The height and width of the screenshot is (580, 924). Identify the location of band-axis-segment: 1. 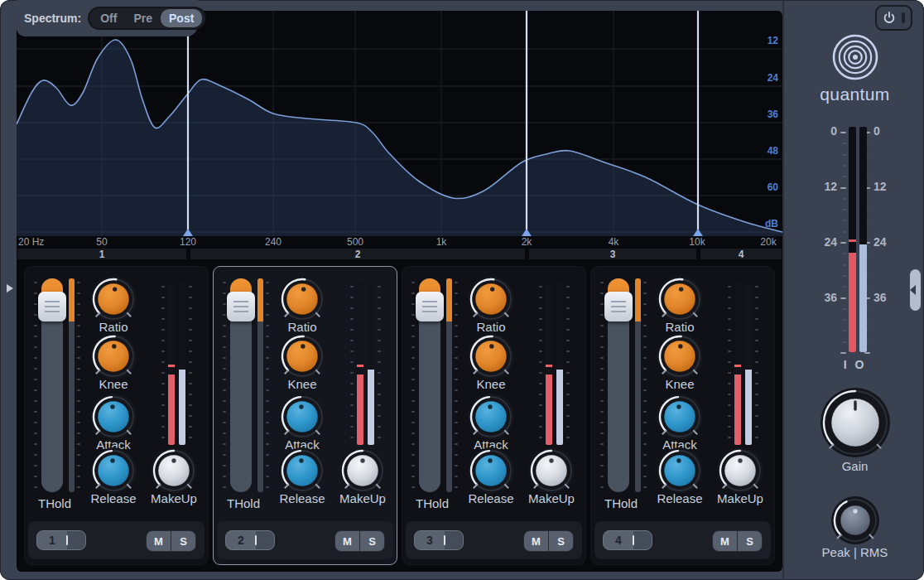
(102, 254).